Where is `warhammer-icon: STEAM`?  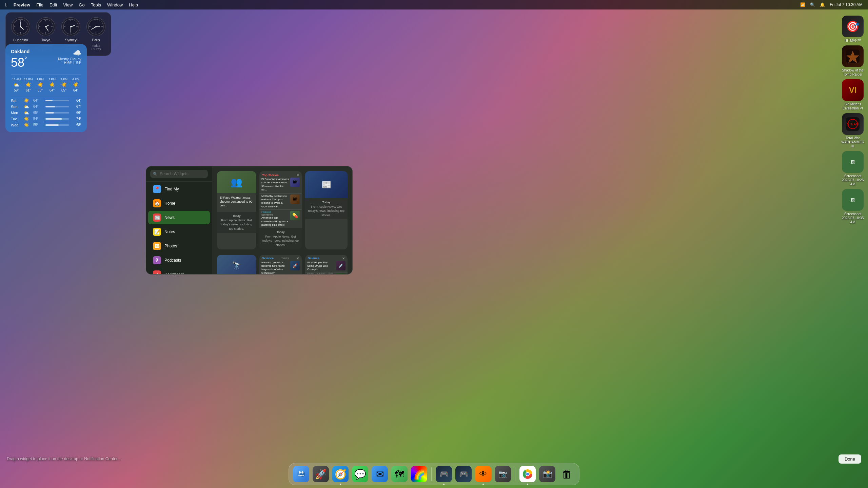 warhammer-icon: STEAM is located at coordinates (853, 124).